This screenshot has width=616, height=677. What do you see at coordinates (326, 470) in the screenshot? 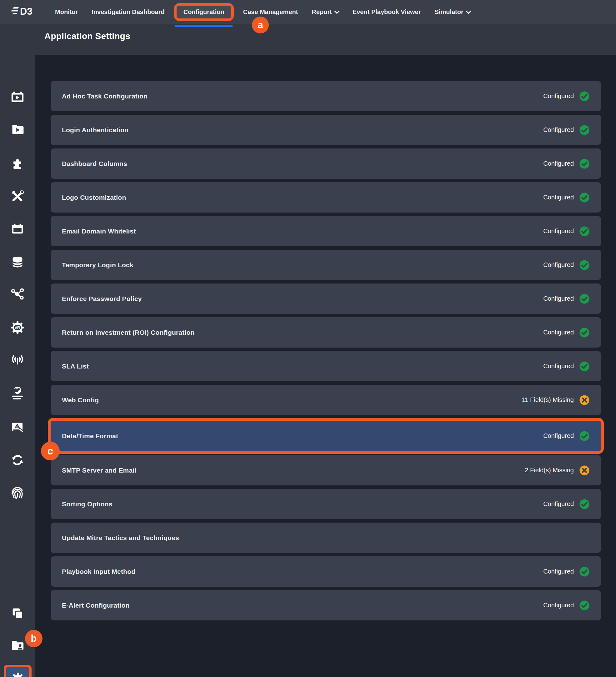
I see `settings-row: SMTP Server and Email 2 Field(s) Missing` at bounding box center [326, 470].